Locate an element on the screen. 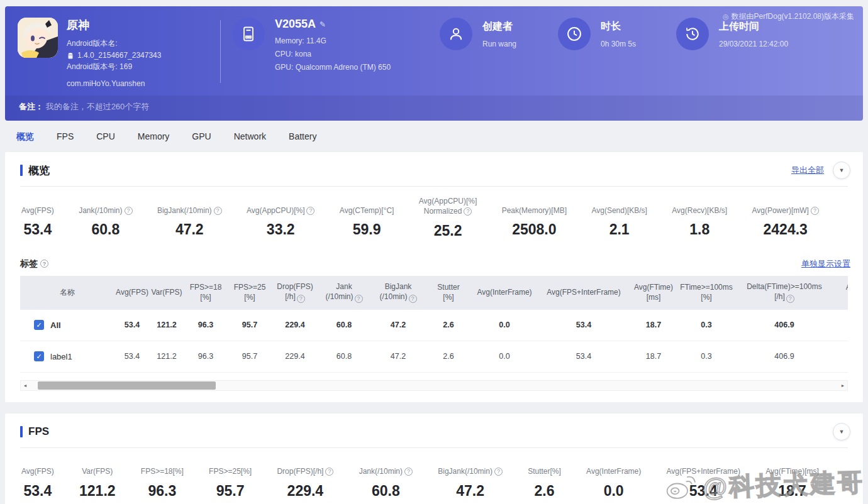 The width and height of the screenshot is (868, 504). header-divider is located at coordinates (220, 52).